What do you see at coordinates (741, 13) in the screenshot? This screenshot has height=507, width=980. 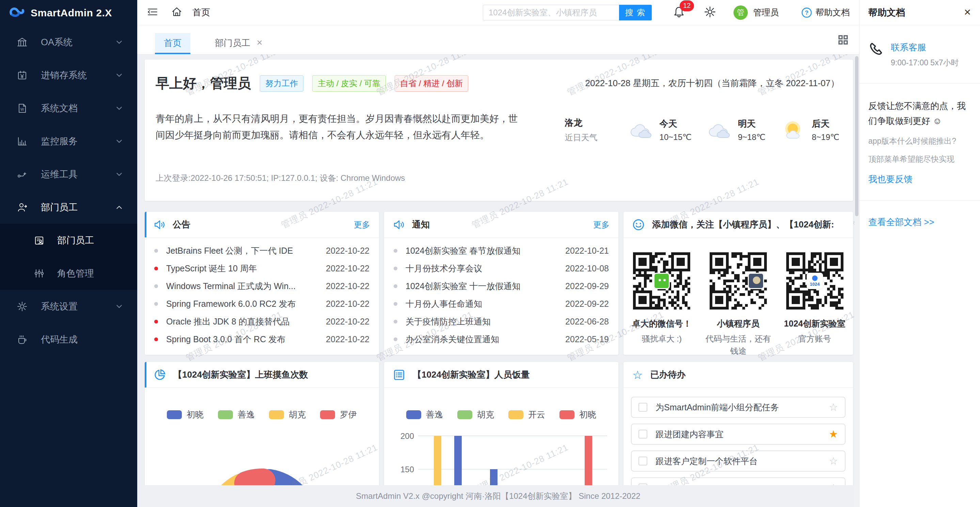 I see `avatar: 管` at bounding box center [741, 13].